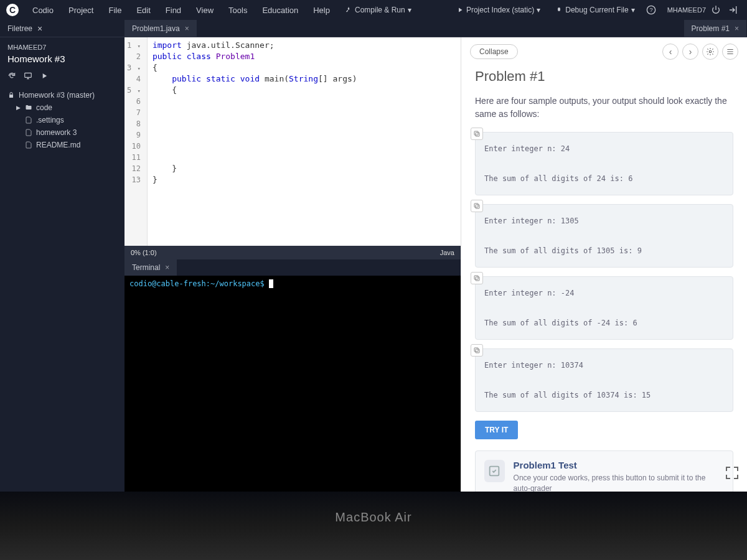 Image resolution: width=747 pixels, height=560 pixels. What do you see at coordinates (293, 253) in the screenshot?
I see `editor-status-bar: 0% (1:0) Java` at bounding box center [293, 253].